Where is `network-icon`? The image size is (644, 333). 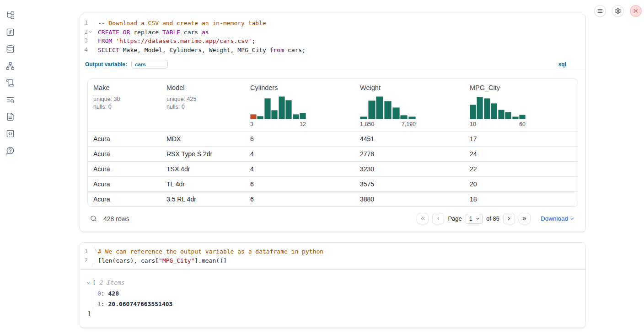 network-icon is located at coordinates (10, 66).